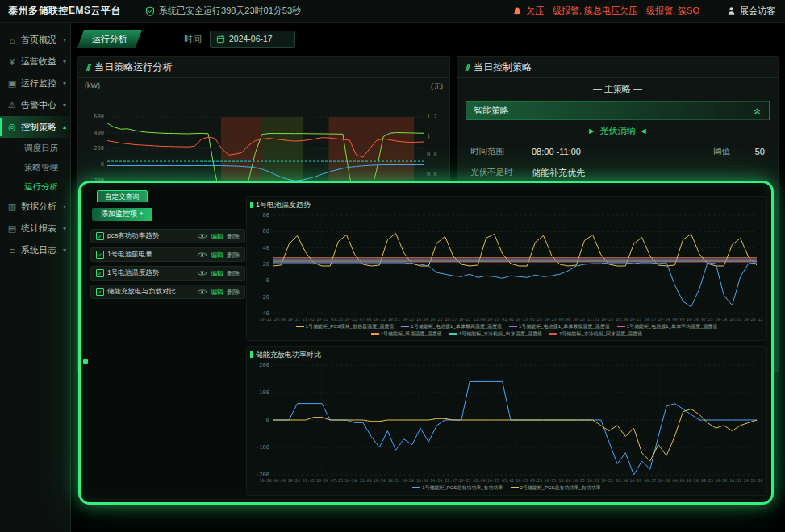 The width and height of the screenshot is (785, 532). What do you see at coordinates (35, 148) in the screenshot?
I see `sidebar-subitem-dispatch-calendar: 调度日历` at bounding box center [35, 148].